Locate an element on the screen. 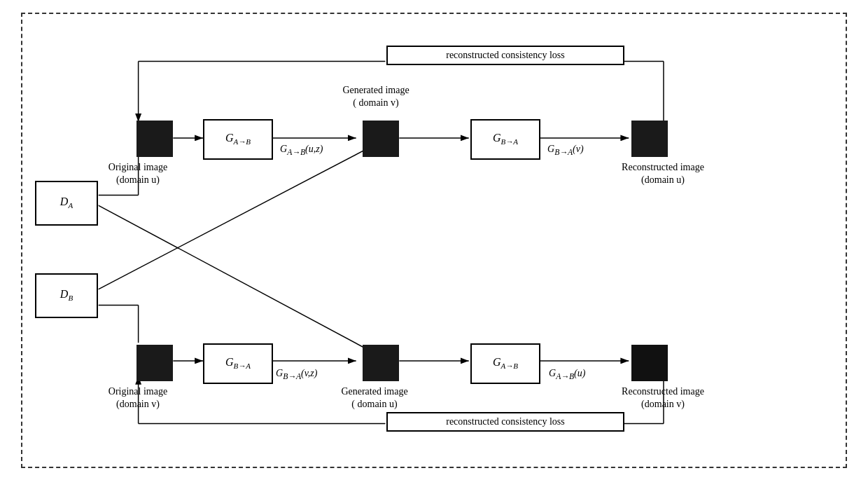 The height and width of the screenshot is (480, 868). top-loss-box: reconstructed consistency loss is located at coordinates (505, 55).